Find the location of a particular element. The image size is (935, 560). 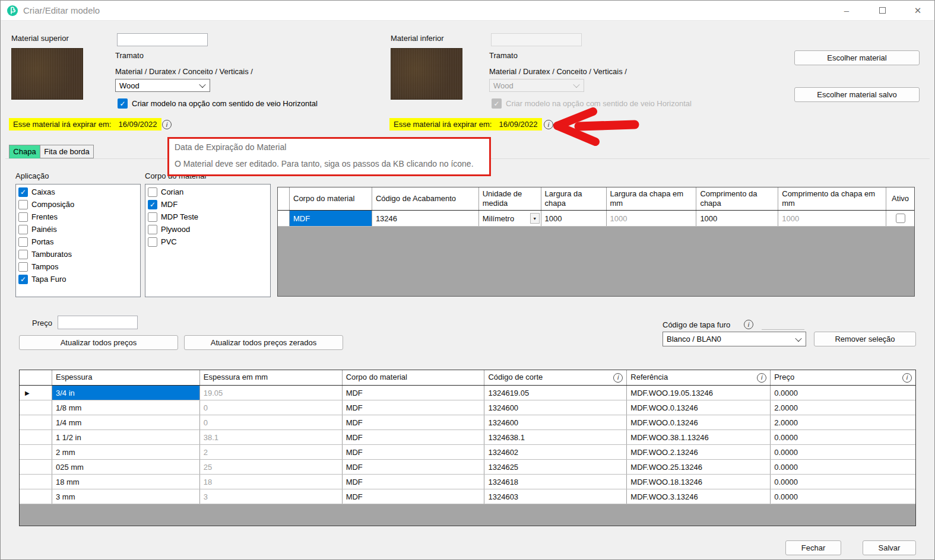

atualizar-precos-zerados-button: Atualizar todos preços zerados is located at coordinates (264, 343).